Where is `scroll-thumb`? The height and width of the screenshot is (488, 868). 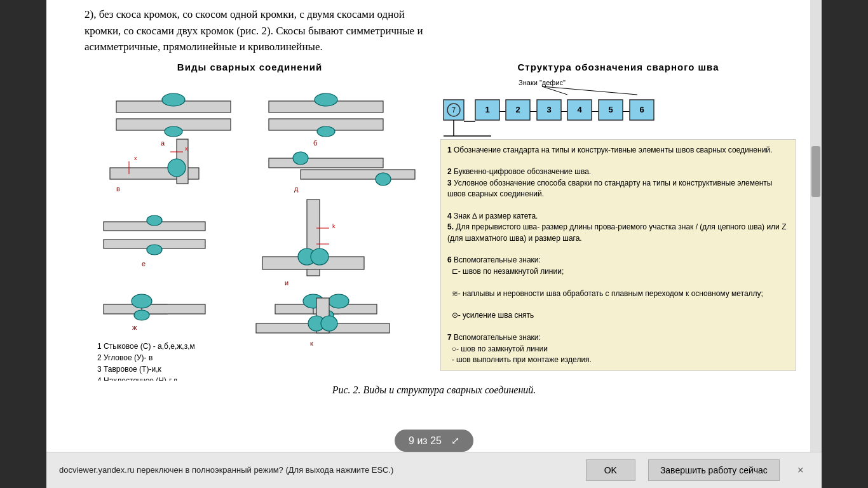
scroll-thumb is located at coordinates (816, 172).